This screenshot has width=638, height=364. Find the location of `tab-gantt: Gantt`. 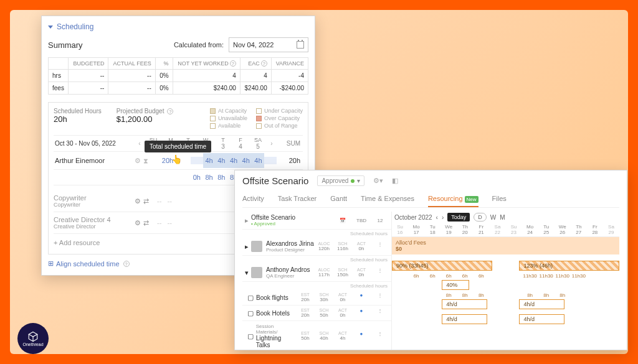

tab-gantt: Gantt is located at coordinates (339, 200).